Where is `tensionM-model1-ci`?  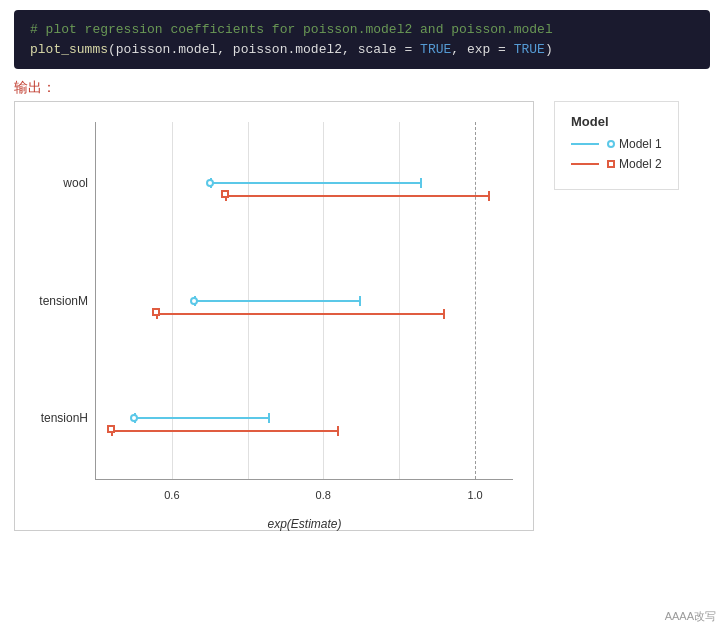 tensionM-model1-ci is located at coordinates (278, 301).